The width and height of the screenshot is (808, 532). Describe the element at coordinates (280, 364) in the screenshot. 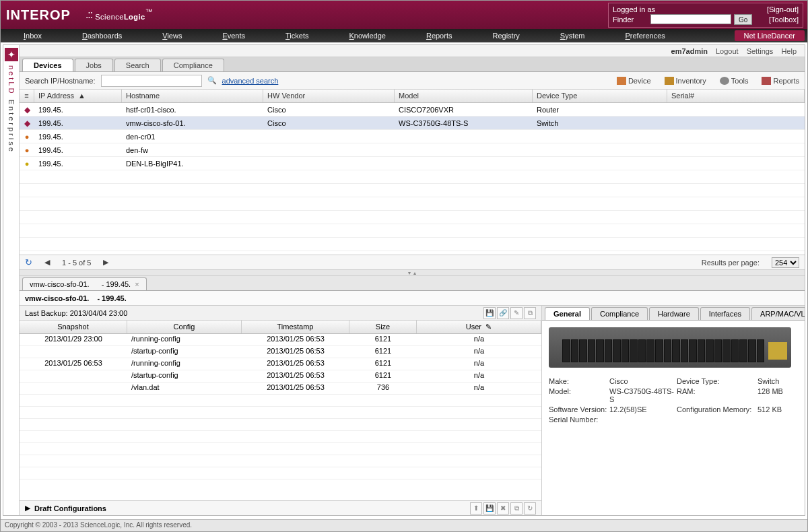

I see `table-row: 2013/01/25 06:53/running-config2013/01/2…` at that location.